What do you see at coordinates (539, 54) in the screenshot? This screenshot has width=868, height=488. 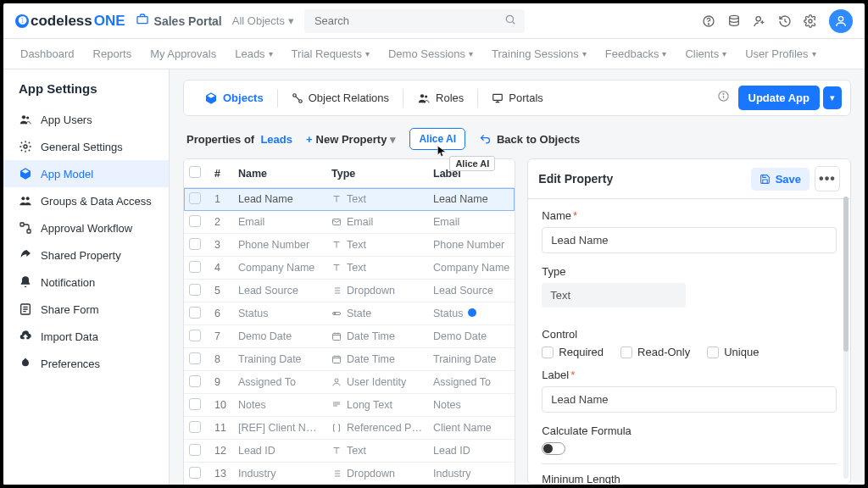 I see `nav-training-sessions: Training Sessions ▾` at bounding box center [539, 54].